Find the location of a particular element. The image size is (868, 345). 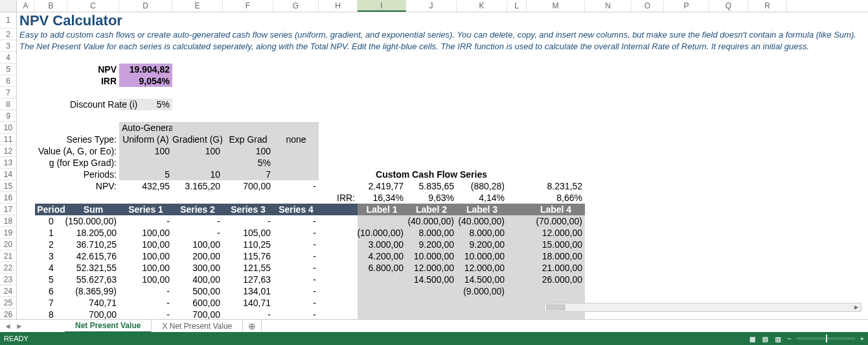

cell: 300,00 is located at coordinates (198, 268).